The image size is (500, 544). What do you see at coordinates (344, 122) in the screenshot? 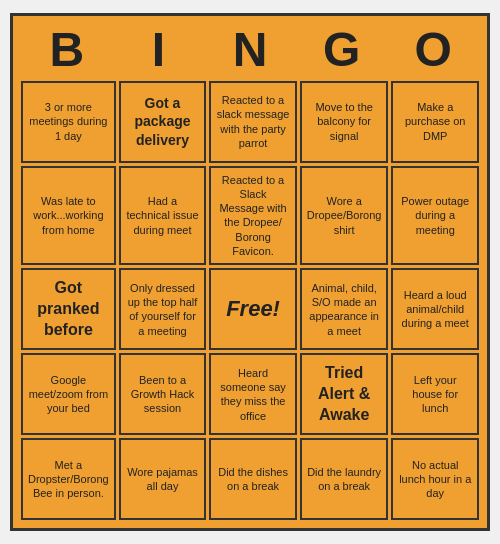
I see `bingo-cell-3: Move to the balcony for signal` at bounding box center [344, 122].